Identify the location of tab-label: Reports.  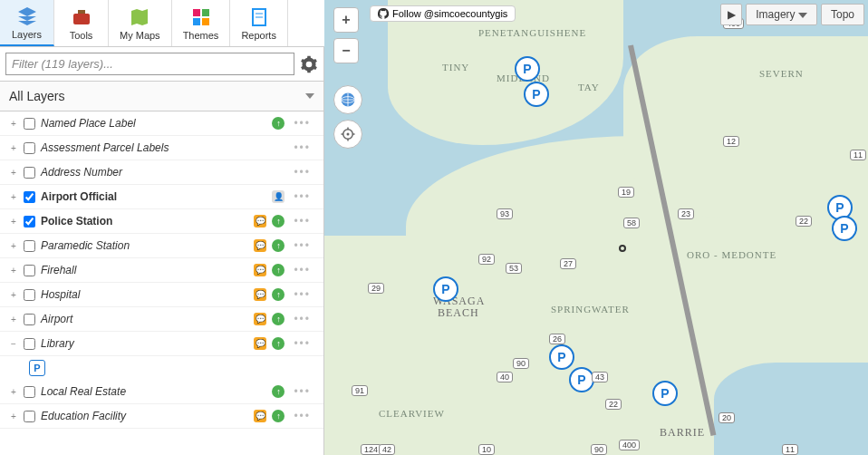
(259, 35).